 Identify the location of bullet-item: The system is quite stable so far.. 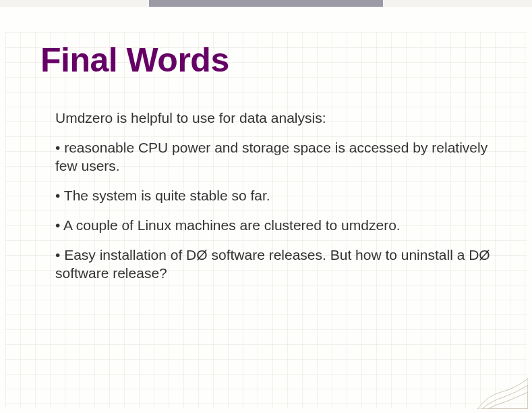
(274, 196).